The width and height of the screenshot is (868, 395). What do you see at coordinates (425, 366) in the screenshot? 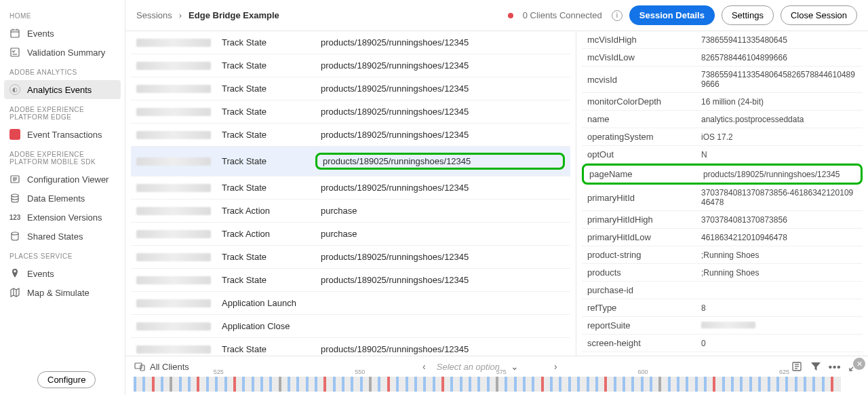
I see `chevron-left-icon: ‹` at bounding box center [425, 366].